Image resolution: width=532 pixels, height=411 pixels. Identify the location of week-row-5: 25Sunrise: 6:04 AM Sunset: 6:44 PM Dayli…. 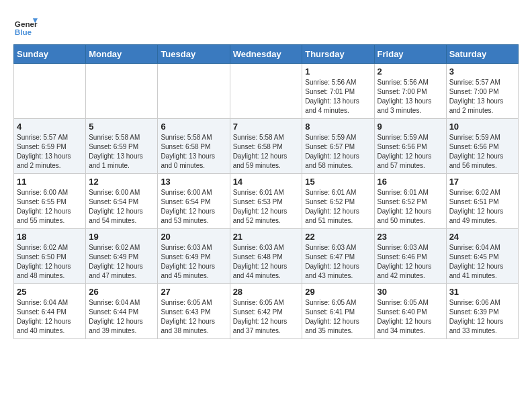
(266, 312).